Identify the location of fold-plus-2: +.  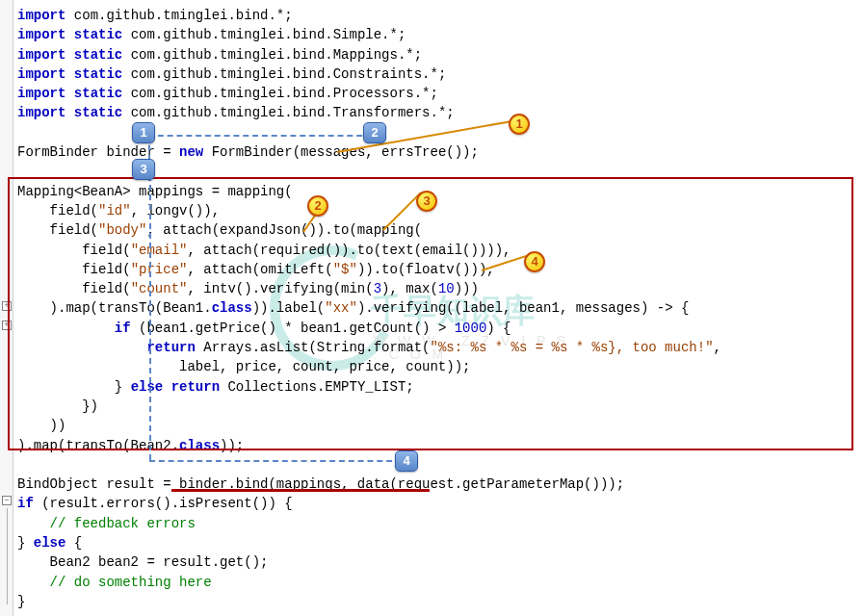
(7, 325).